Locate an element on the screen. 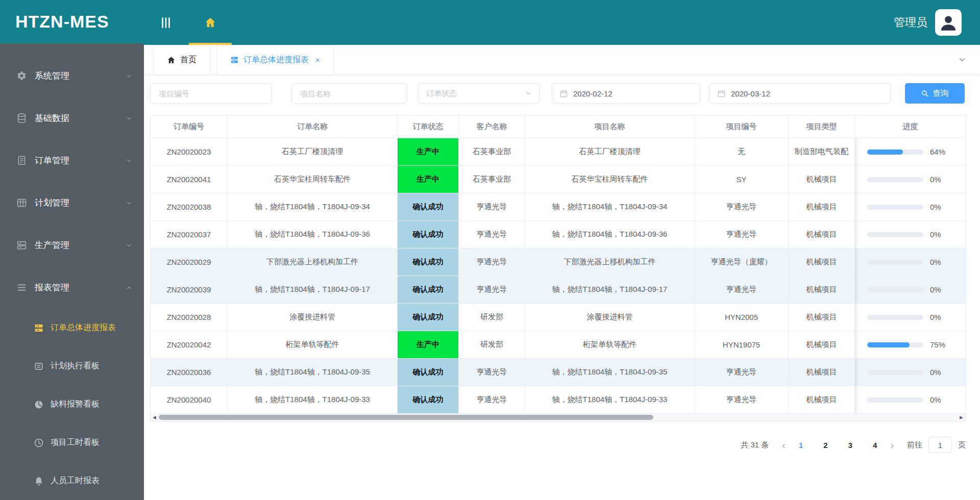 This screenshot has width=980, height=500. page-number: 1 is located at coordinates (801, 445).